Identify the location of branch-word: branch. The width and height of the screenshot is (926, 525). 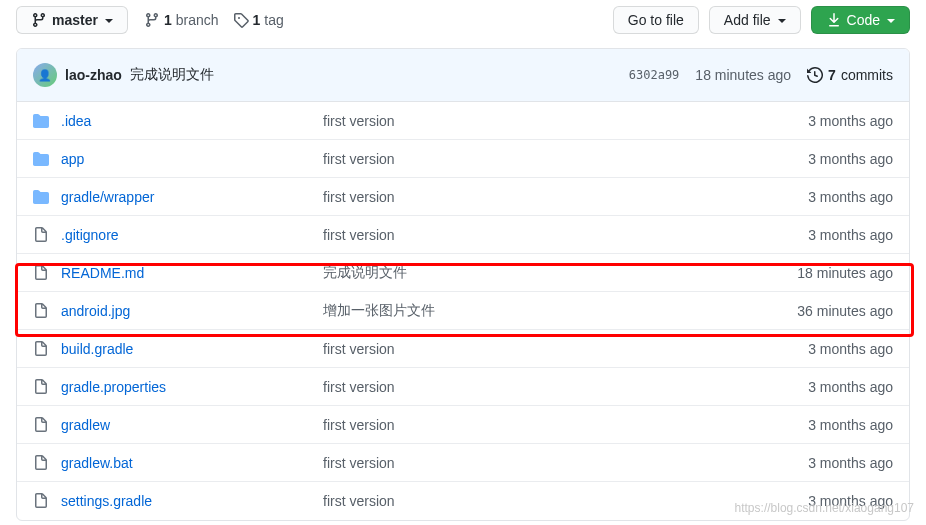
(198, 20).